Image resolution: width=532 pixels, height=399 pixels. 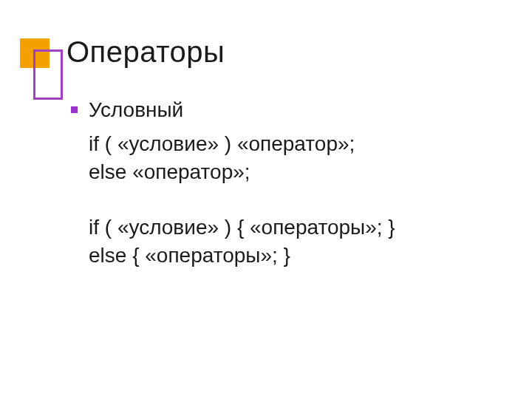 I want to click on bullet-label: Условный, so click(x=136, y=109).